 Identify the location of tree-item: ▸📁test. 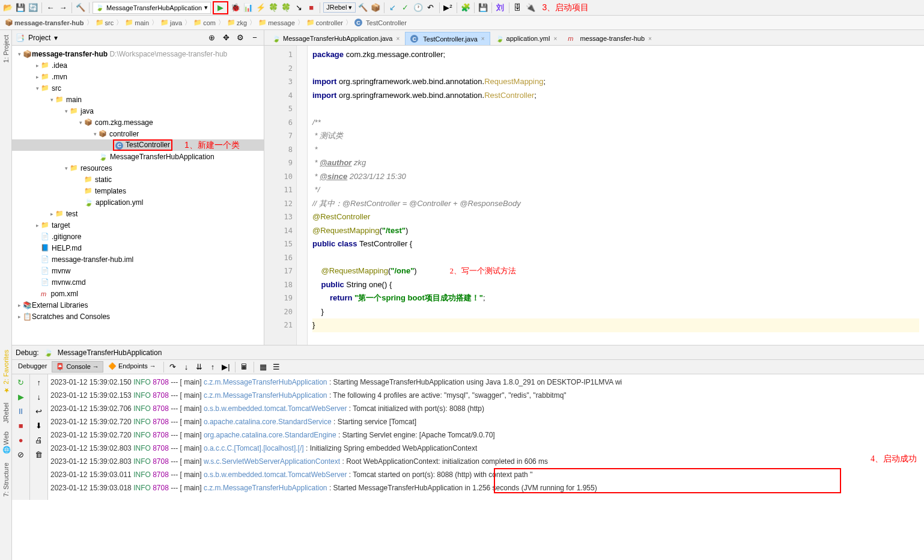
(138, 214).